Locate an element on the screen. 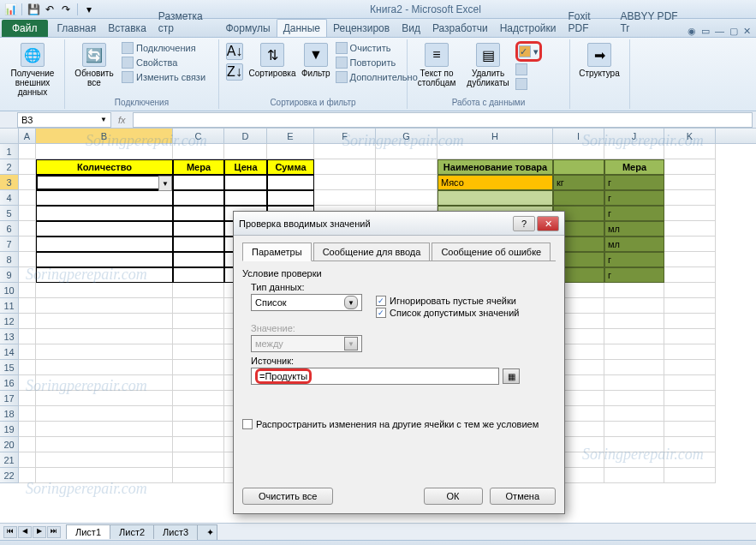 The height and width of the screenshot is (545, 756). advanced-filter-button: Дополнительно is located at coordinates (377, 77).